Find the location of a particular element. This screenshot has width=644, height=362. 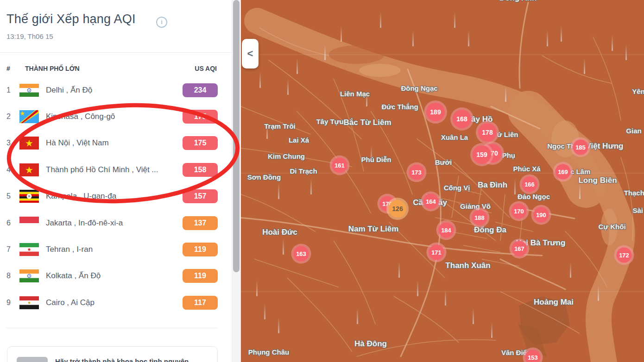

map-place-label: Thanh Xuân is located at coordinates (468, 266).